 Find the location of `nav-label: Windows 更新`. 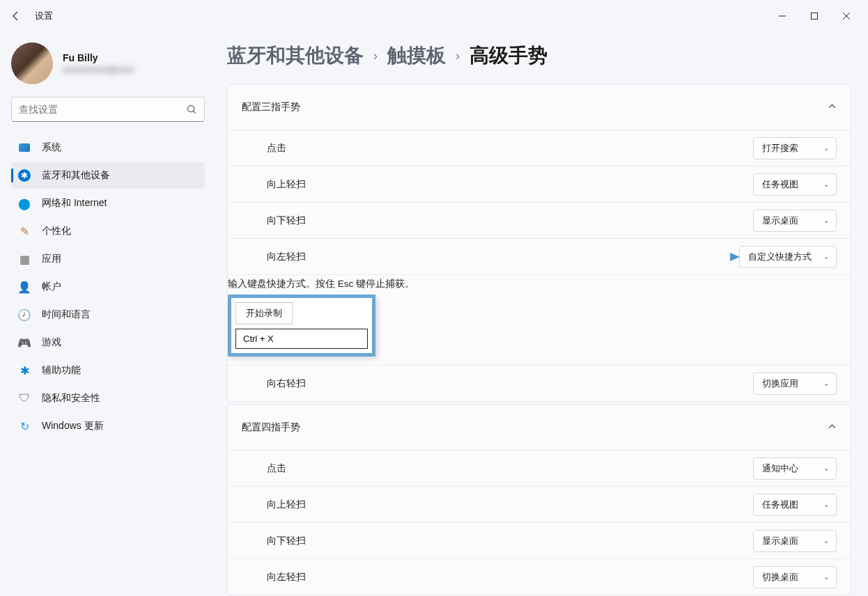

nav-label: Windows 更新 is located at coordinates (72, 426).